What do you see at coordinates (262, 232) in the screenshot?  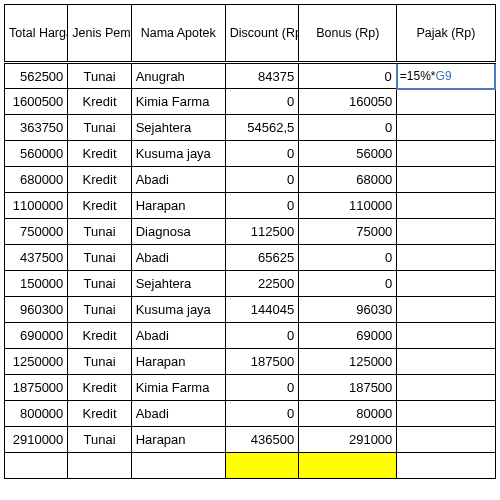 I see `cell-discount: 112500` at bounding box center [262, 232].